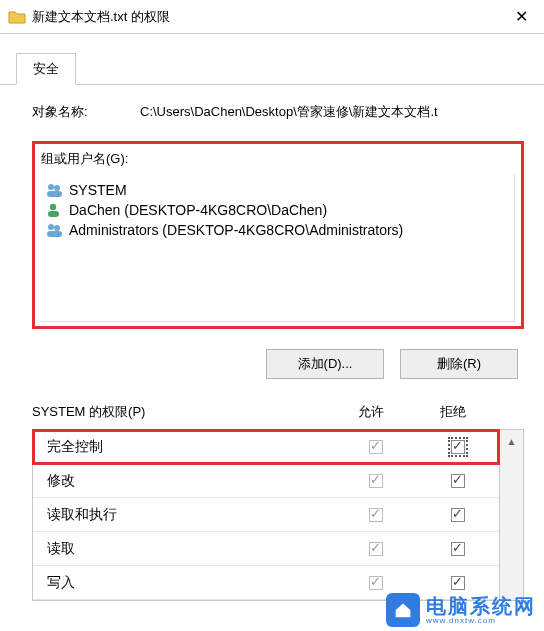 Image resolution: width=544 pixels, height=631 pixels. What do you see at coordinates (512, 515) in the screenshot?
I see `scrollbar: ▲` at bounding box center [512, 515].